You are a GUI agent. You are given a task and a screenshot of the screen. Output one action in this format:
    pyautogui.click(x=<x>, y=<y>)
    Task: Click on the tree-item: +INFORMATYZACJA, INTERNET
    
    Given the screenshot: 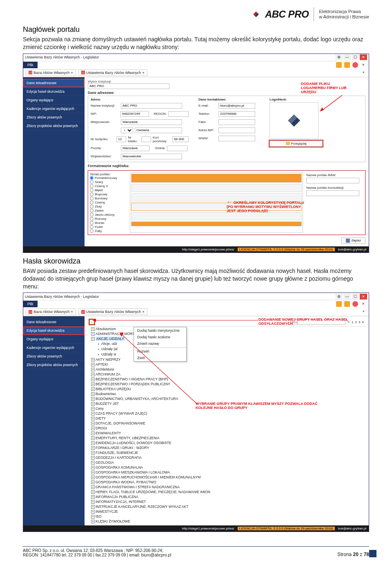 What is the action you would take?
    pyautogui.click(x=229, y=502)
    